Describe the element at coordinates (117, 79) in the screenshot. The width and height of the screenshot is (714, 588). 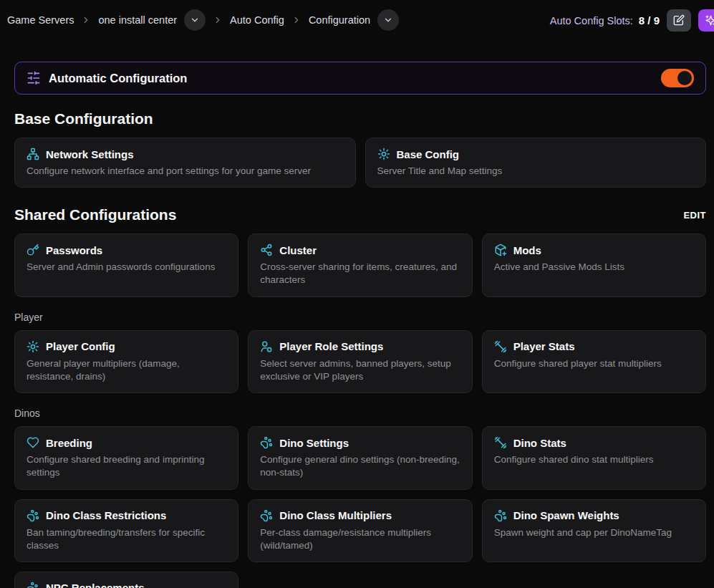
I see `banner-title: Automatic Configuration` at that location.